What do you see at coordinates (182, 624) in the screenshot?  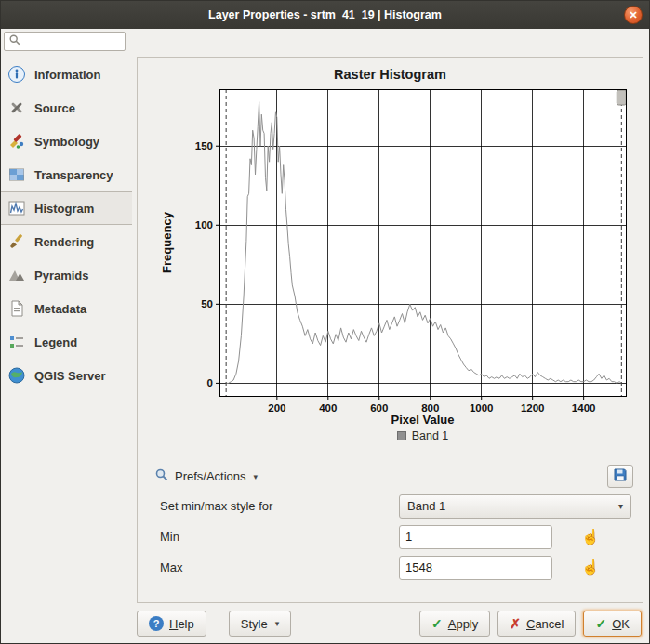 I see `help-label: Help` at bounding box center [182, 624].